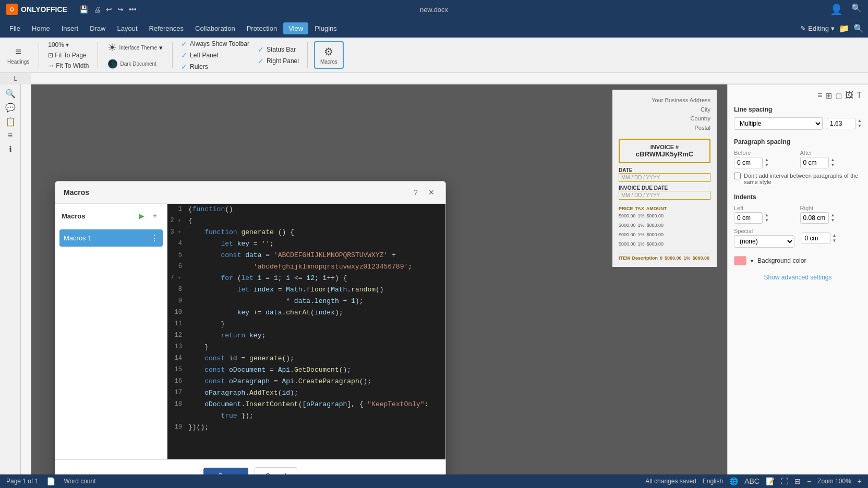  I want to click on code-line-1: 1 (function(), so click(307, 210).